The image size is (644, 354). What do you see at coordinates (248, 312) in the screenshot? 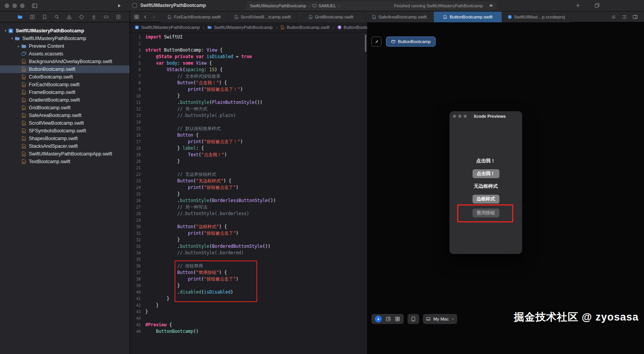
I see `code-line: 43}` at bounding box center [248, 312].